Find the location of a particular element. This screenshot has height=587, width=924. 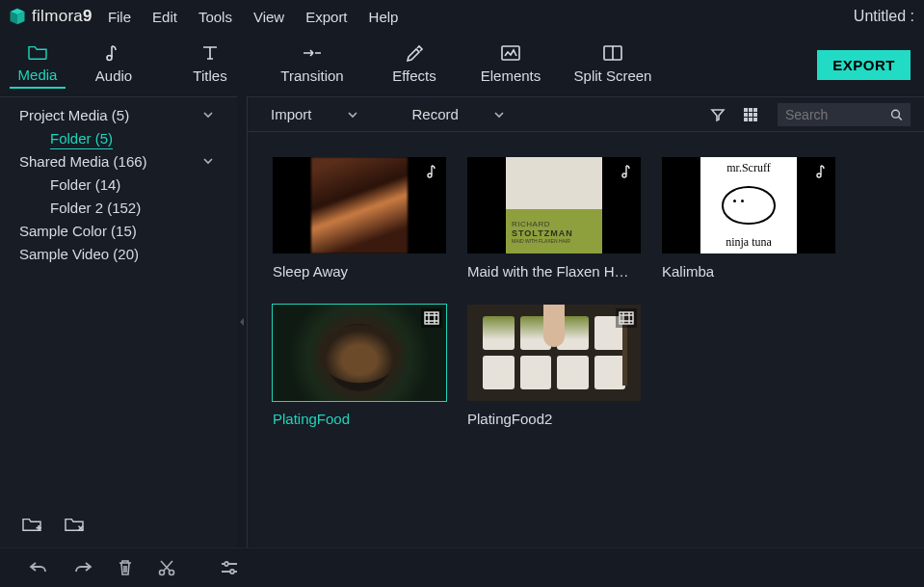

menu-view: View is located at coordinates (269, 17).